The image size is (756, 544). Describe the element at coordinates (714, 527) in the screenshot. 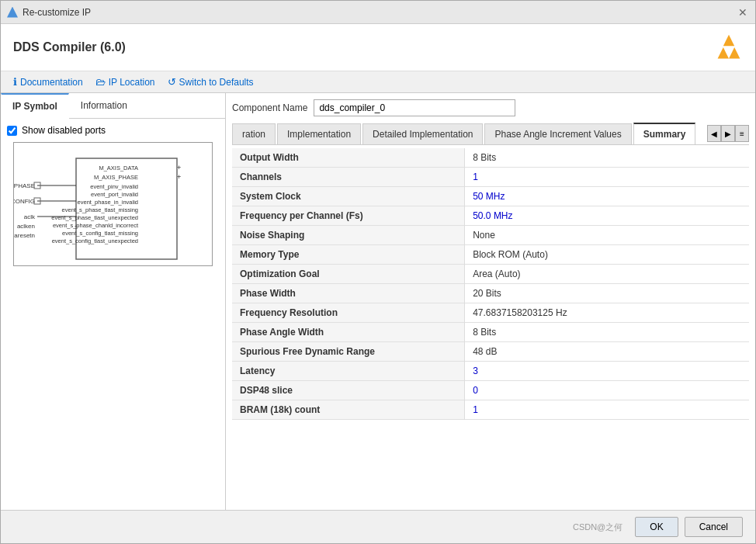

I see `cancel-button: Cancel` at that location.